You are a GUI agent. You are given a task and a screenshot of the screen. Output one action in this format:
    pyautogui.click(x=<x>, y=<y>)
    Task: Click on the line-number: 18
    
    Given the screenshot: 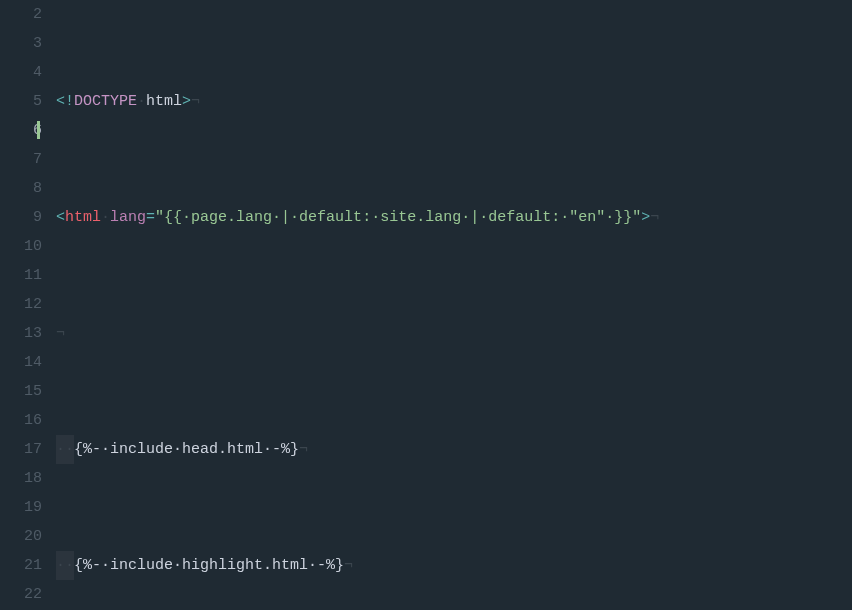 What is the action you would take?
    pyautogui.click(x=21, y=478)
    